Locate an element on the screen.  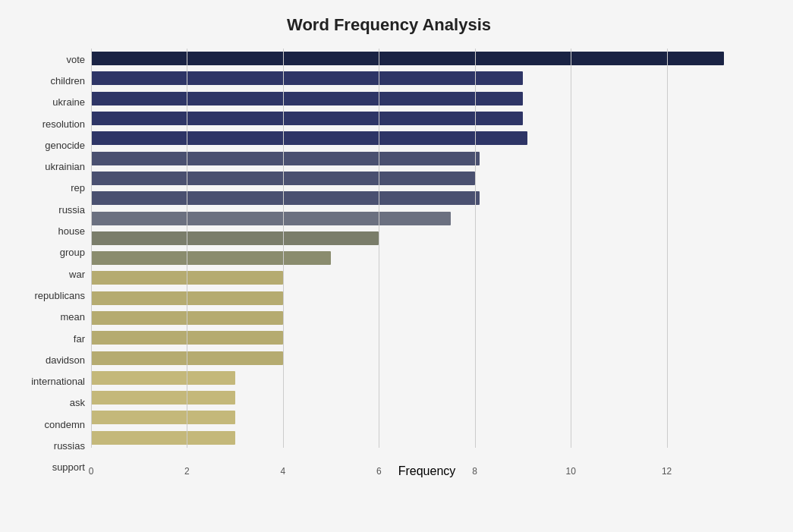
bar-ukrainian is located at coordinates (285, 159).